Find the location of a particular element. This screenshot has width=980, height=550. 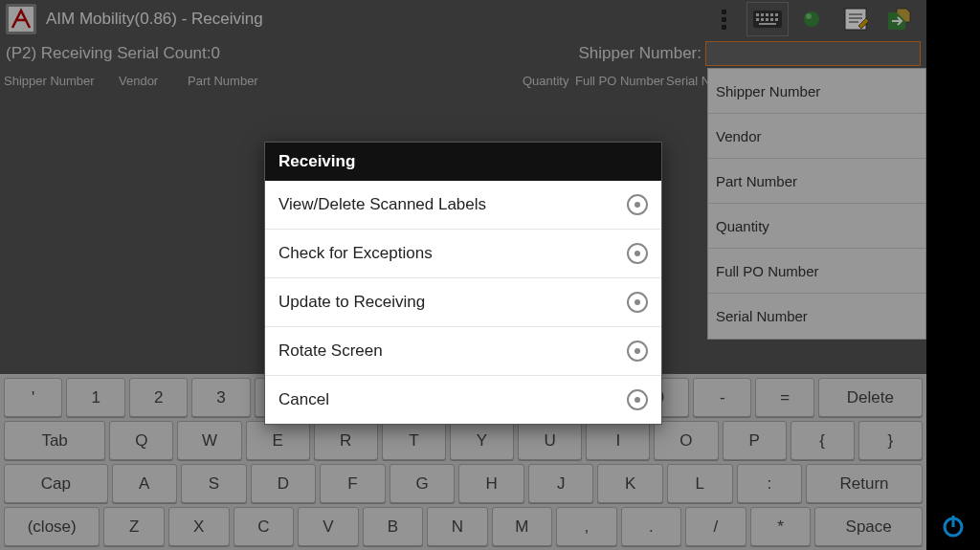

dialog-option-view-delete: View/Delete Scanned Labels is located at coordinates (463, 205).